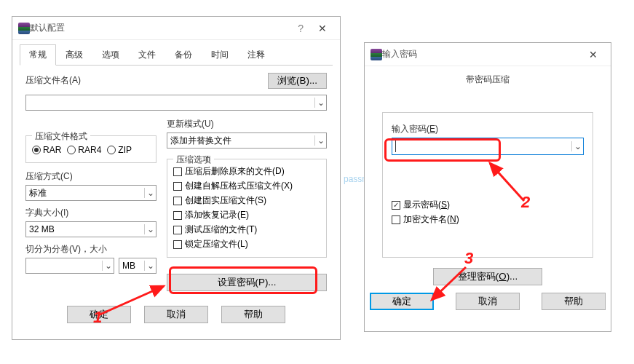  Describe the element at coordinates (170, 103) in the screenshot. I see `archive-name-field` at that location.